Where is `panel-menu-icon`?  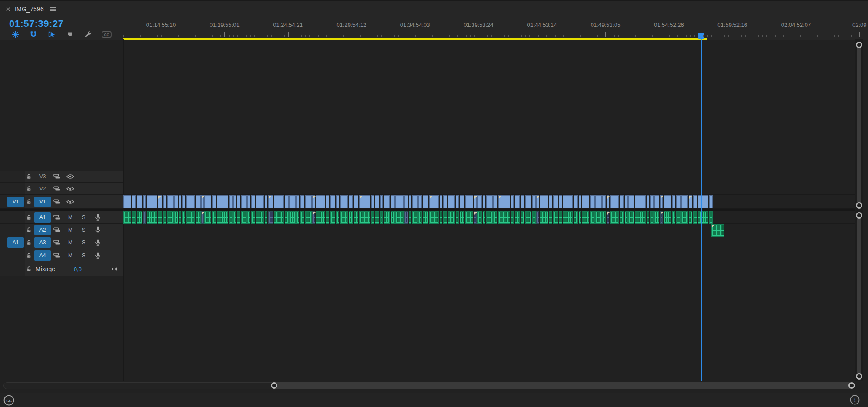
panel-menu-icon is located at coordinates (53, 9).